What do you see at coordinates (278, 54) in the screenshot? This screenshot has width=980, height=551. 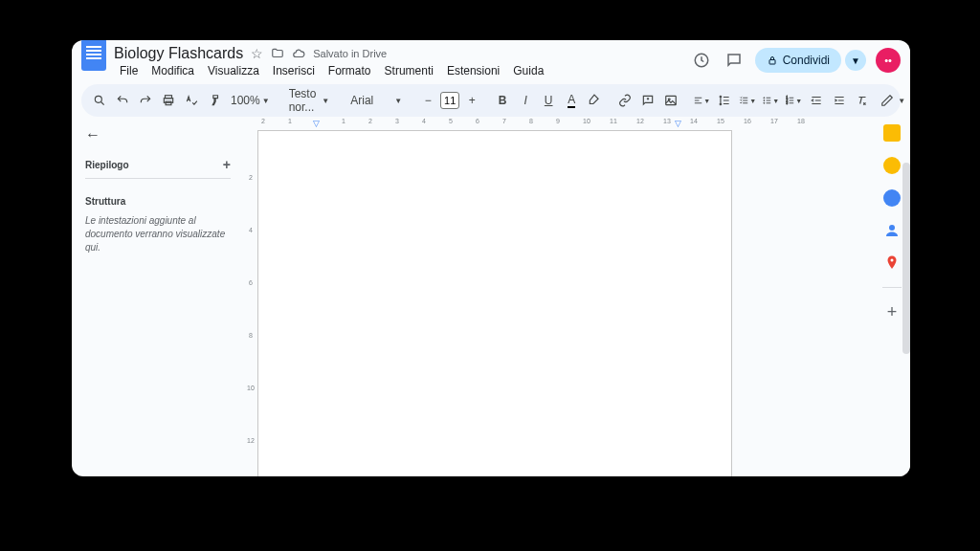 I see `move-folder-icon` at bounding box center [278, 54].